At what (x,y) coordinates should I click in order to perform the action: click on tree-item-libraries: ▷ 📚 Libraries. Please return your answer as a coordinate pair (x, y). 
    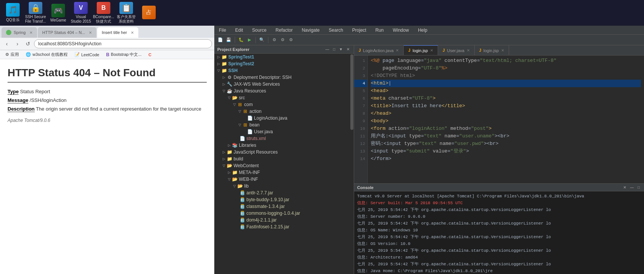
    Looking at the image, I should click on (282, 145).